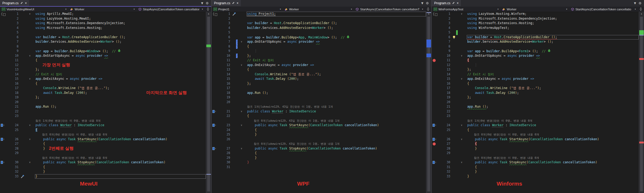 The image size is (644, 193). Describe the element at coordinates (120, 121) in the screenshot. I see `codelens-text: 참조 1개|0번 변경|만든 이 0명, 변경 내용 0개` at that location.